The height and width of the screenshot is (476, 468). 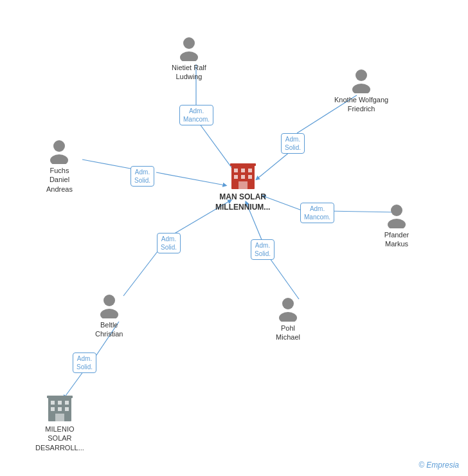 What do you see at coordinates (262, 250) in the screenshot?
I see `badge-b6: Adm.Solid.` at bounding box center [262, 250].